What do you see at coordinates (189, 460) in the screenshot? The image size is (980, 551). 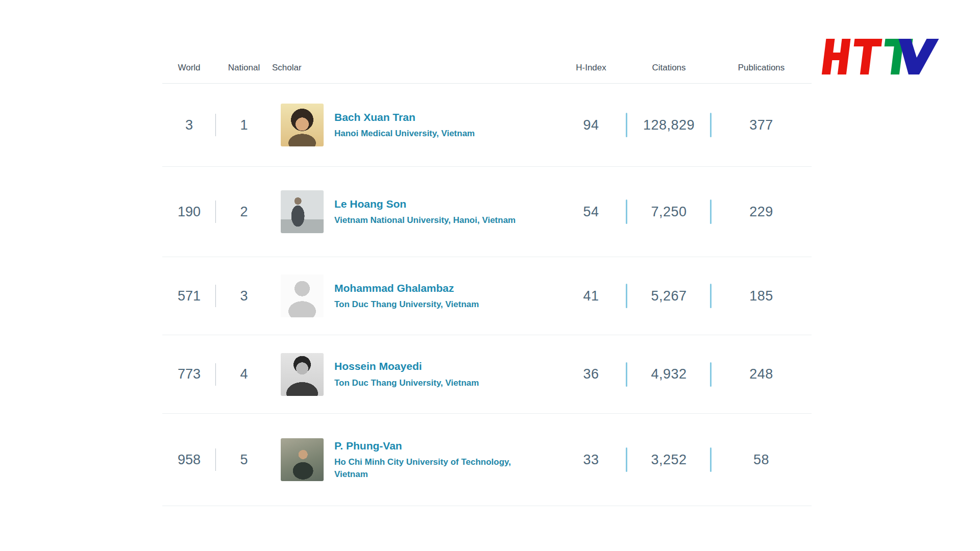 I see `world-rank: 958` at bounding box center [189, 460].